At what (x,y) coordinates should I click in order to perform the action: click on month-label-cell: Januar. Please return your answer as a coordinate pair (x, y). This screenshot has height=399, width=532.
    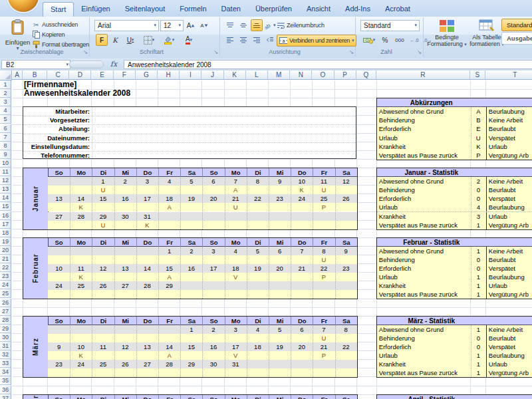
    Looking at the image, I should click on (36, 199).